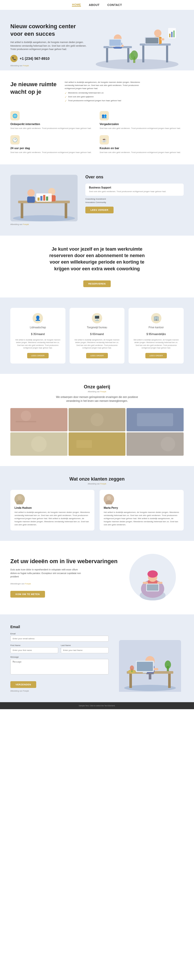  I want to click on hero-description: Het artikel is duidelijk aangekomen, de …, so click(49, 46).